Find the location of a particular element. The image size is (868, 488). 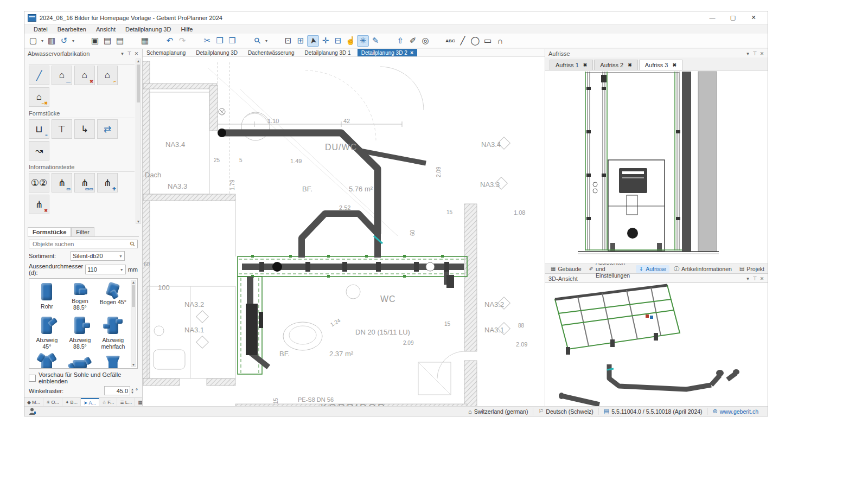

menu-item: Hilfe is located at coordinates (187, 29).